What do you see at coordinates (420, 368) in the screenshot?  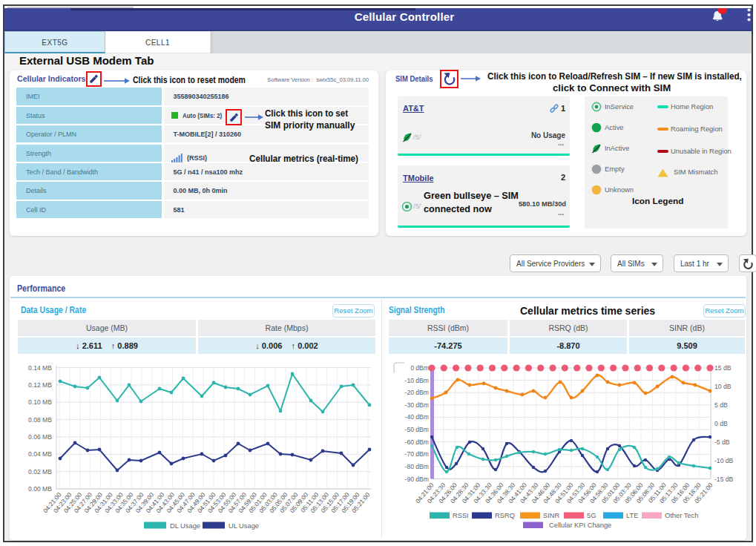 I see `svg-text: 0 dBm` at bounding box center [420, 368].